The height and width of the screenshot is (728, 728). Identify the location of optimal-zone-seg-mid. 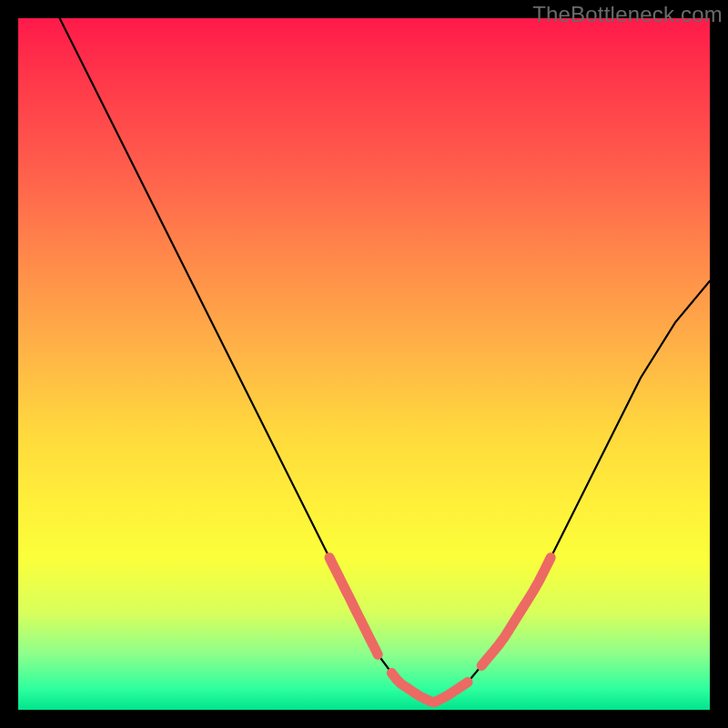
(430, 688).